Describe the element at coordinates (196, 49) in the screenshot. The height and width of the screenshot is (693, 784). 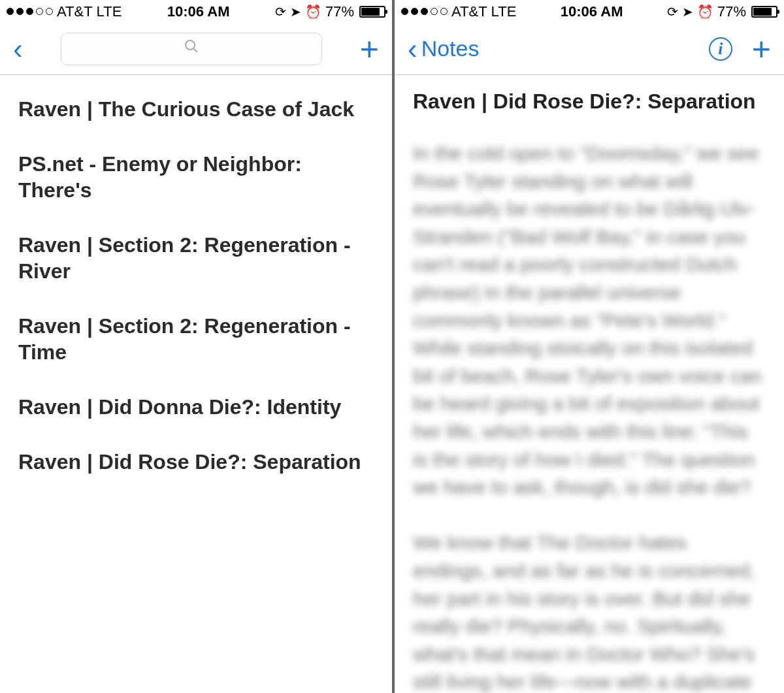
I see `navbar: ‹ +` at that location.